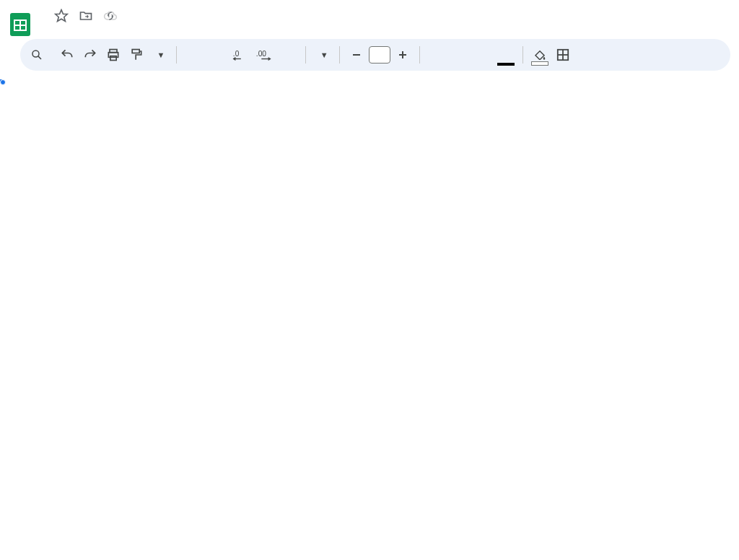 This screenshot has width=739, height=560. Describe the element at coordinates (74, 30) in the screenshot. I see `menu-view` at that location.